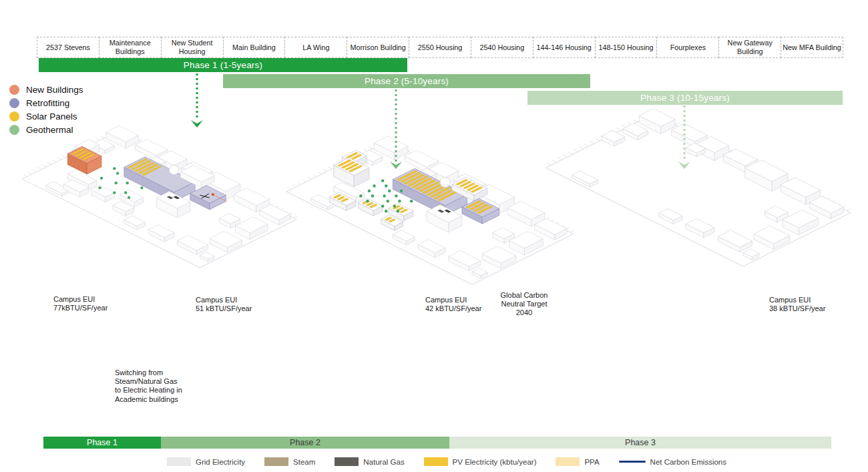 This screenshot has width=868, height=472. Describe the element at coordinates (577, 462) in the screenshot. I see `chart-legend-item-ppa: PPA` at that location.